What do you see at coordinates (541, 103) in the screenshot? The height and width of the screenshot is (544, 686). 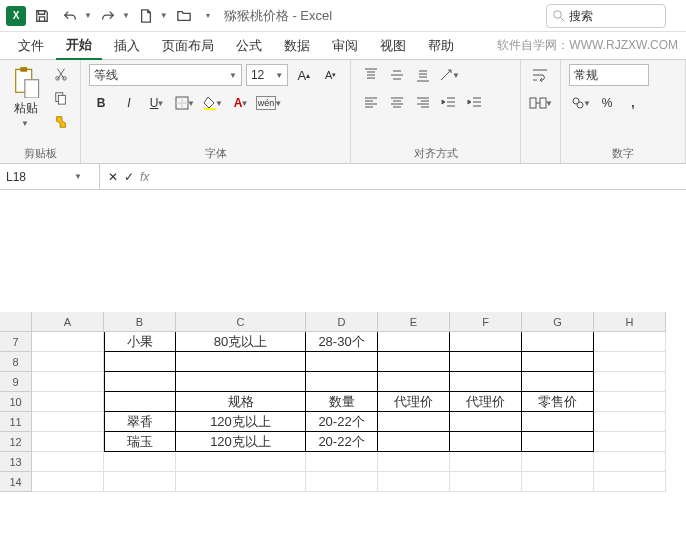 I see `merge-button: ▼` at bounding box center [541, 103].